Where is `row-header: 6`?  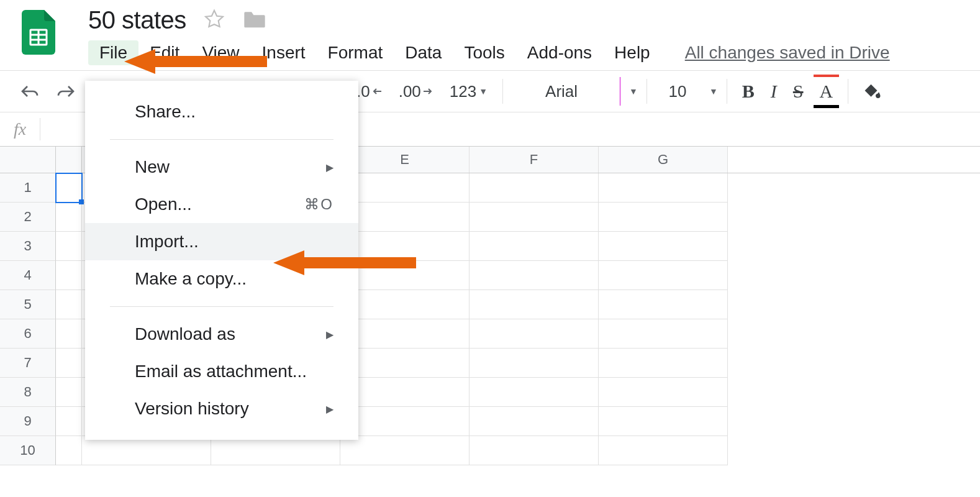
row-header: 6 is located at coordinates (28, 334).